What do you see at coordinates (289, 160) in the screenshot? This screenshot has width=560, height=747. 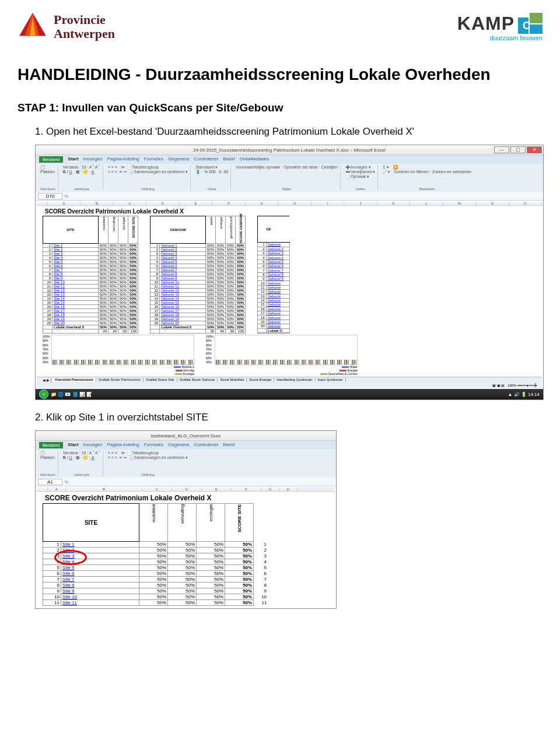 I see `ribbon-tabs: BestandStartInvoegenPagina-indelingFormu…` at bounding box center [289, 160].